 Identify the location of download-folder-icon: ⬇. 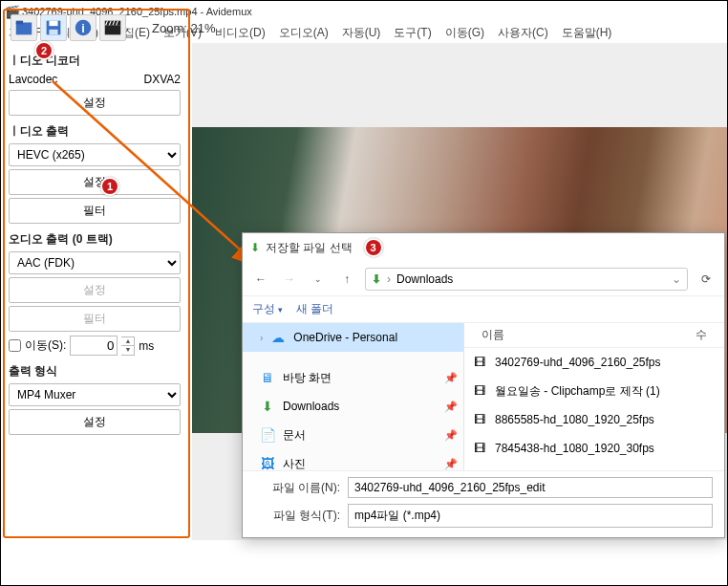
(376, 279).